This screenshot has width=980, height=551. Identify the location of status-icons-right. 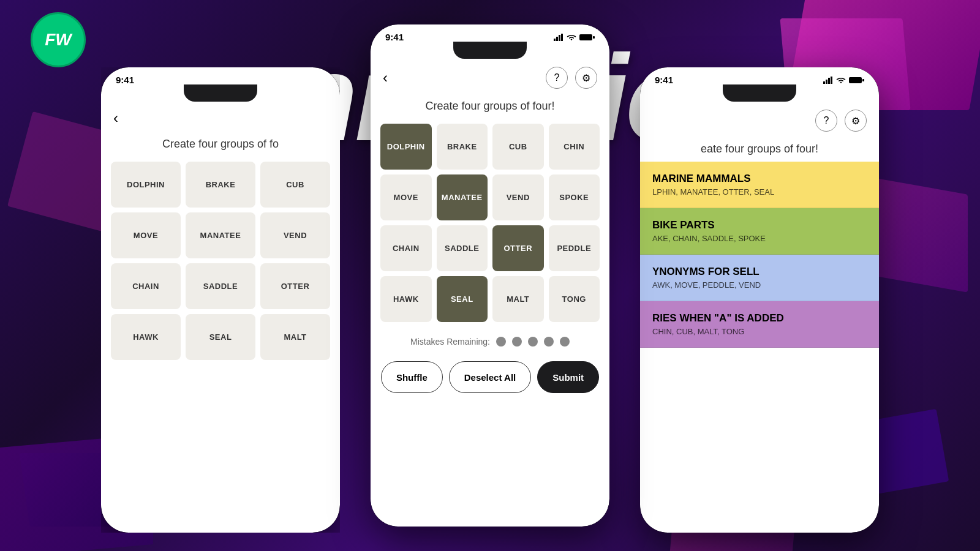
(844, 80).